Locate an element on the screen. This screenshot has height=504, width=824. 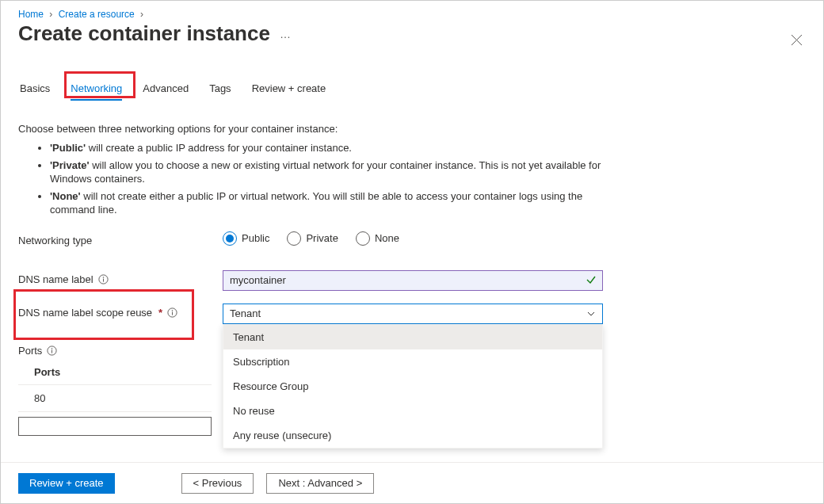
ports-row: 80 is located at coordinates (115, 399).